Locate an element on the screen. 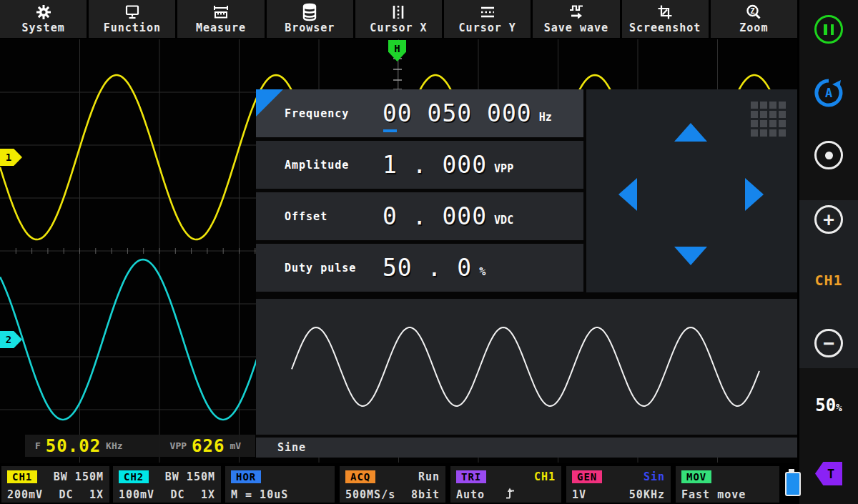  magnifier-icon: Z is located at coordinates (754, 12).